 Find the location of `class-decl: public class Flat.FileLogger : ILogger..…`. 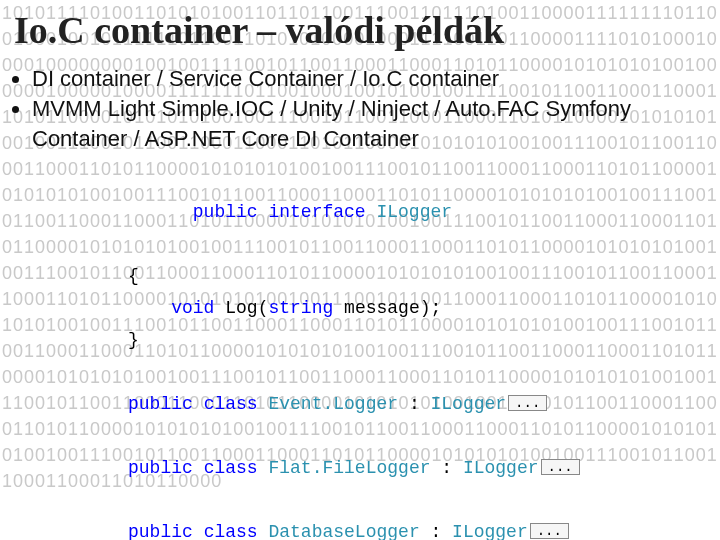

class-decl: public class Flat.FileLogger : ILogger..… is located at coordinates (424, 468).